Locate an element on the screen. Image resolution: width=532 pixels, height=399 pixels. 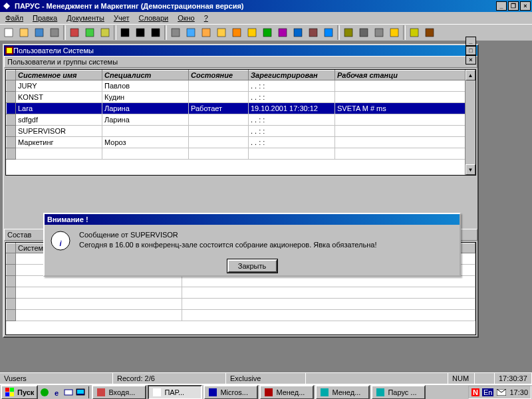
menu-help: ? is located at coordinates (206, 18).